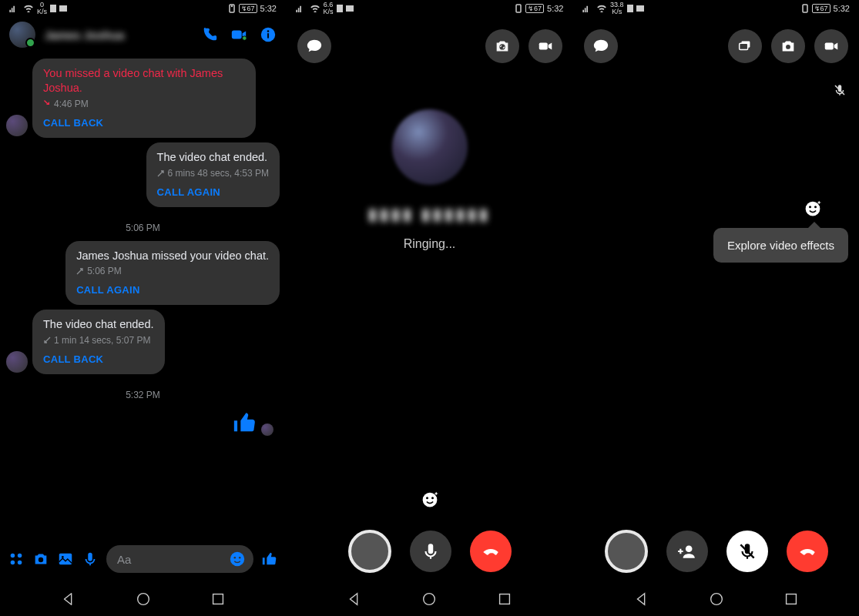 Image resolution: width=859 pixels, height=616 pixels. What do you see at coordinates (90, 559) in the screenshot?
I see `mic-icon` at bounding box center [90, 559].